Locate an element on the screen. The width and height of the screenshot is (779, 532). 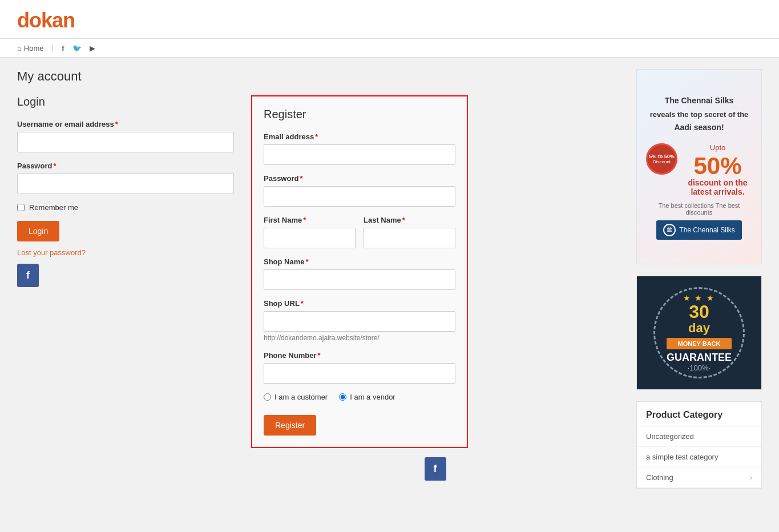
discount-circle: 5% to 50% Discount is located at coordinates (662, 159).